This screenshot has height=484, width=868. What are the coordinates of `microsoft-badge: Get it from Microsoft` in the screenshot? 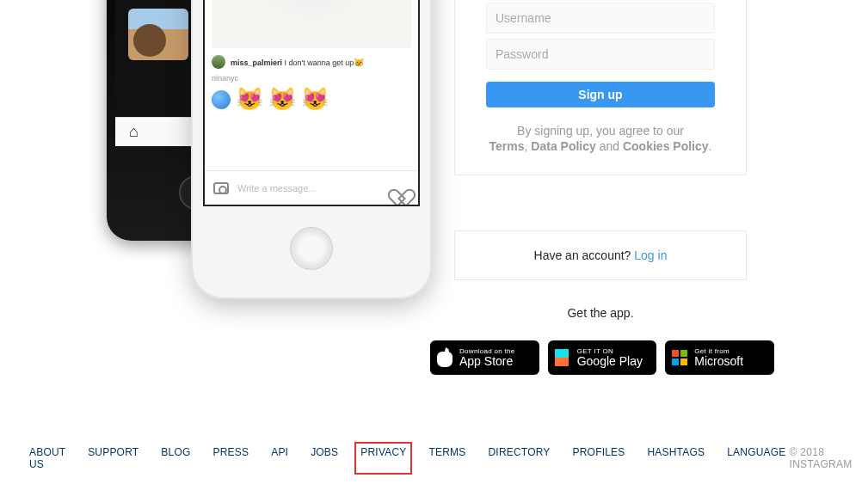 It's located at (719, 358).